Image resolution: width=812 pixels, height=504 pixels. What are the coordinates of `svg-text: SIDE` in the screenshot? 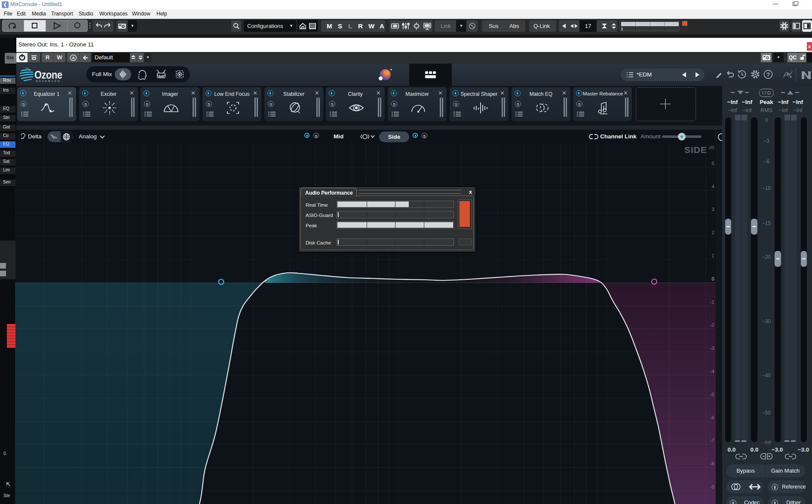 It's located at (696, 150).